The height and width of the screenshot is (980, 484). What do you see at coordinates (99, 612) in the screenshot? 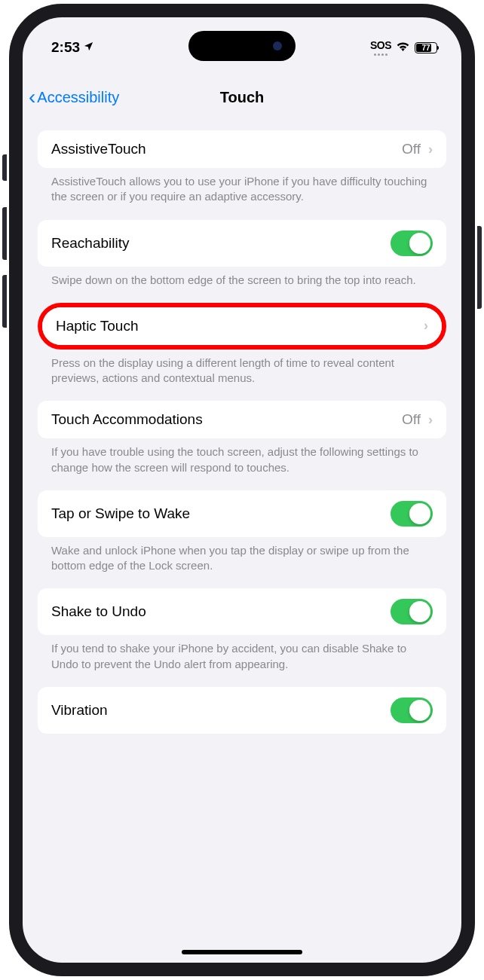
I see `shake-undo-label: Shake to Undo` at bounding box center [99, 612].